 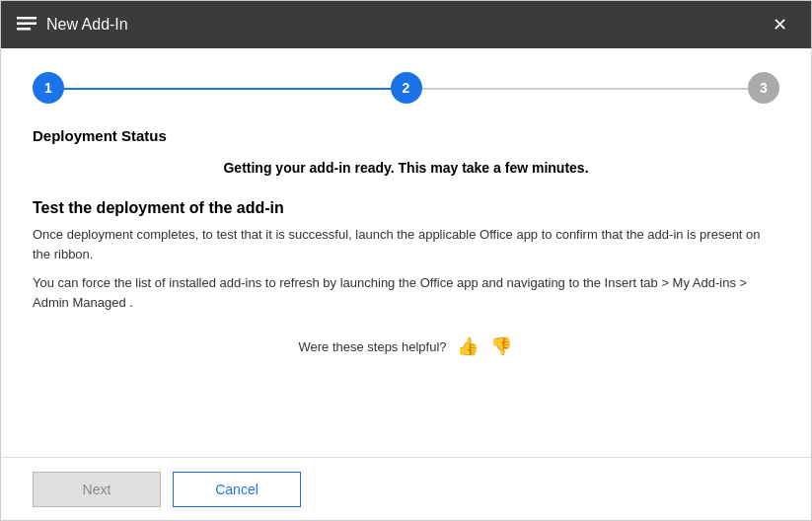 What do you see at coordinates (48, 88) in the screenshot?
I see `step-1: 1` at bounding box center [48, 88].